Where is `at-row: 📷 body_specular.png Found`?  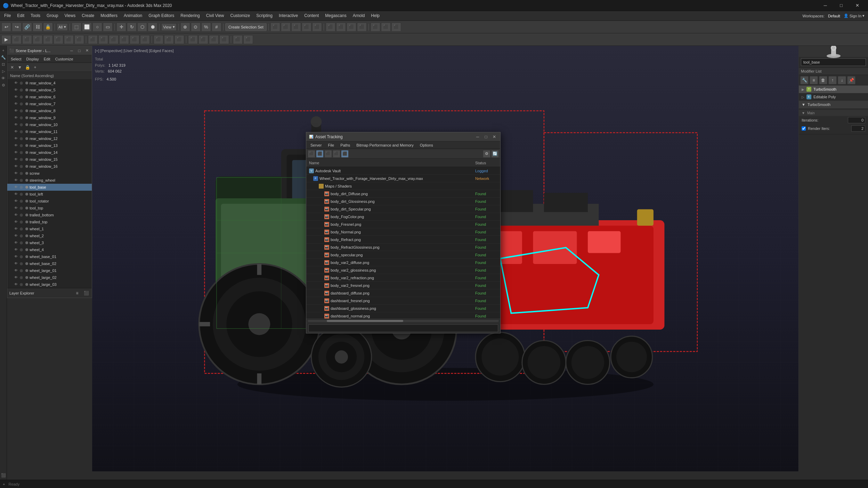
at-row: 📷 body_specular.png Found is located at coordinates (403, 255).